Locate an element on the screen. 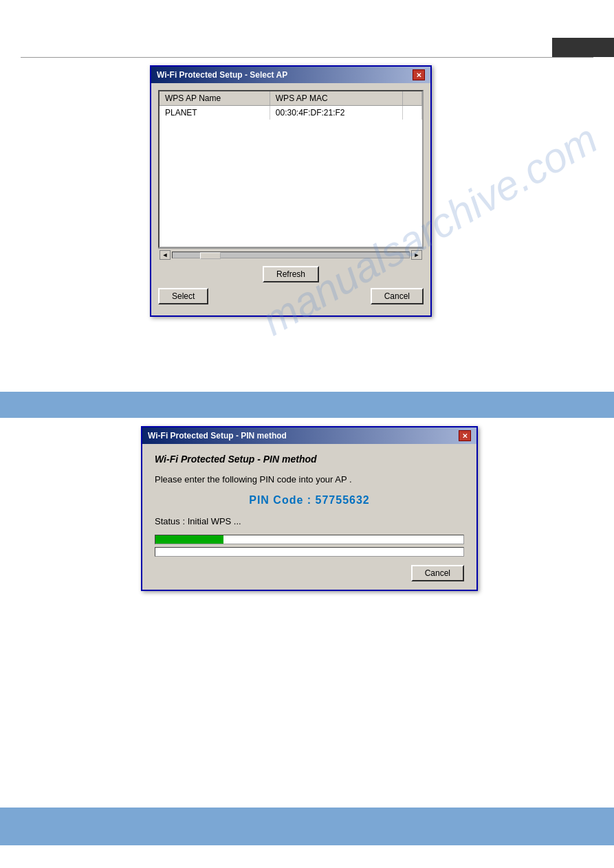  pin-heading: Wi-Fi Protected Setup - PIN method is located at coordinates (309, 459).